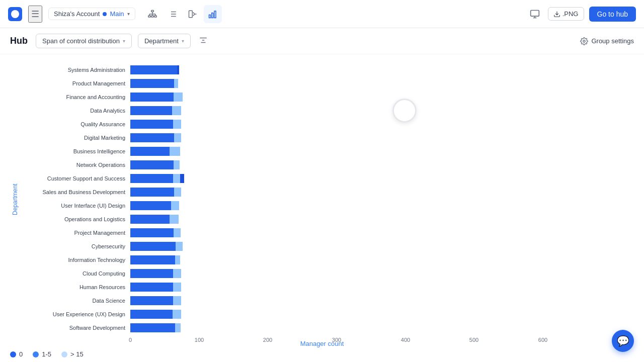 The height and width of the screenshot is (362, 644). I want to click on go-to-hub-button: Go to hub, so click(613, 14).